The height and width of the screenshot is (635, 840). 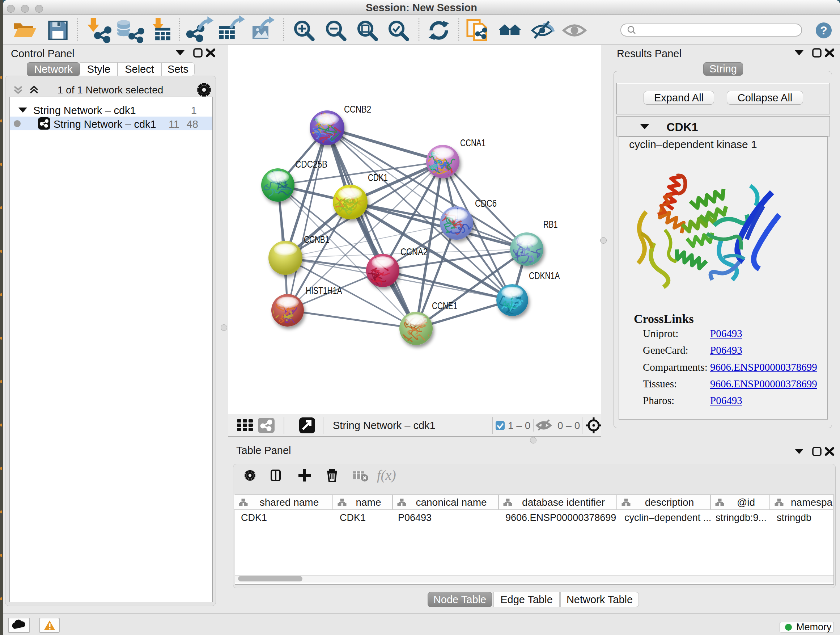 I want to click on svg-text: CCNA1, so click(x=473, y=143).